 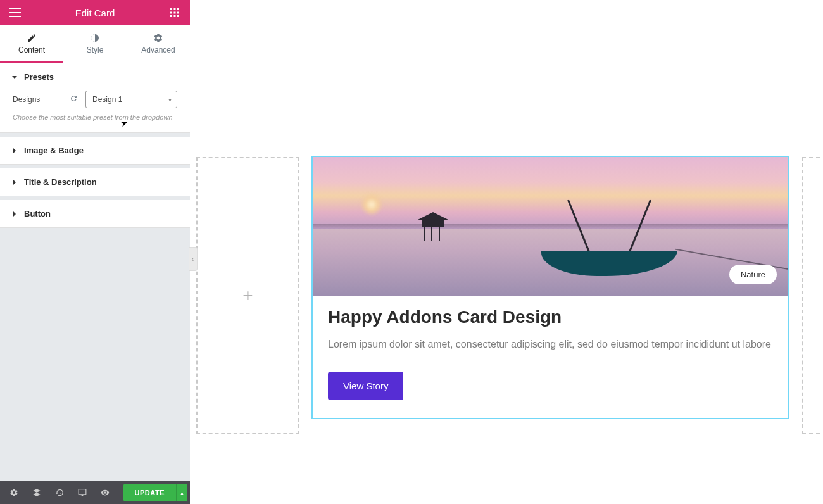 What do you see at coordinates (366, 386) in the screenshot?
I see `card-button: View Story` at bounding box center [366, 386].